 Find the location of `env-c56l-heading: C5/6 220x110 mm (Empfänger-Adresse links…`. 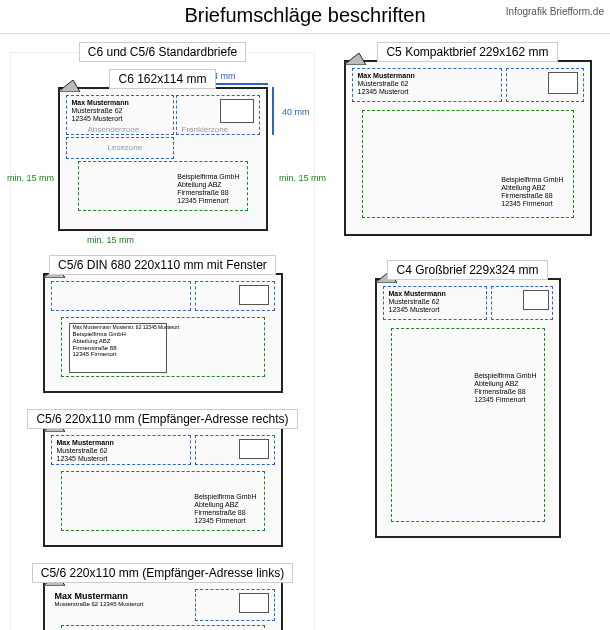

env-c56l-heading: C5/6 220x110 mm (Empfänger-Adresse links… is located at coordinates (162, 573).